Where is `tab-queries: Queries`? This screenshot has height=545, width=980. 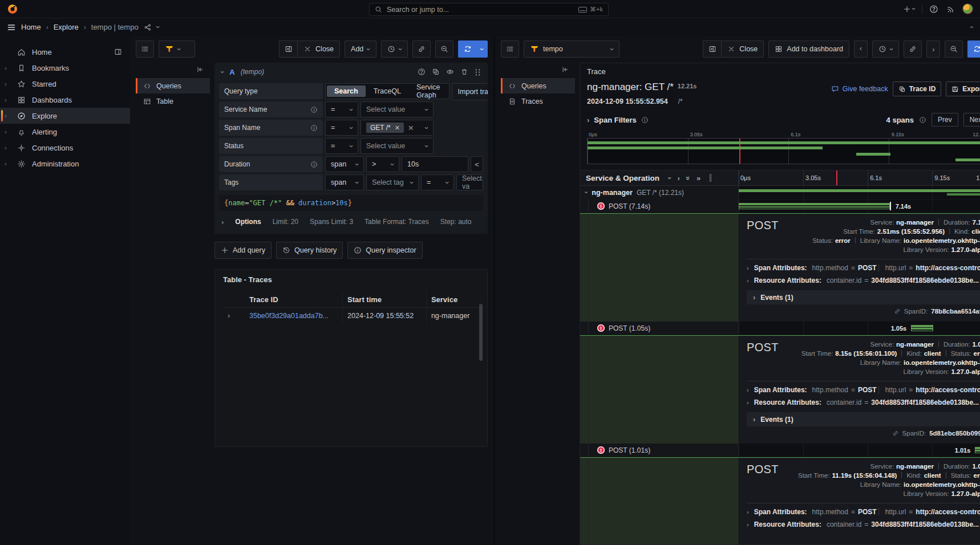
tab-queries: Queries is located at coordinates (538, 86).